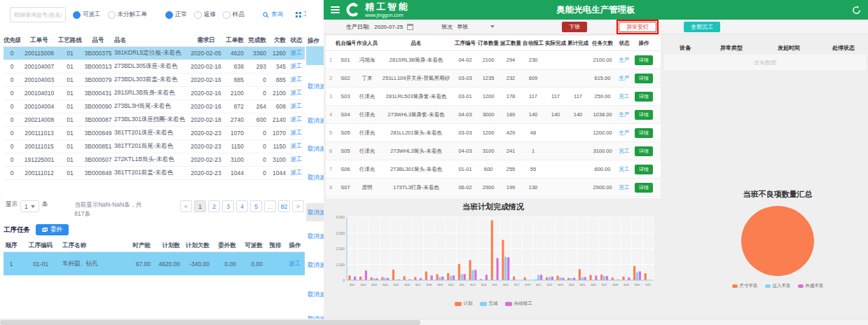  What do you see at coordinates (340, 217) in the screenshot?
I see `svg-text: 4,000` at bounding box center [340, 217].